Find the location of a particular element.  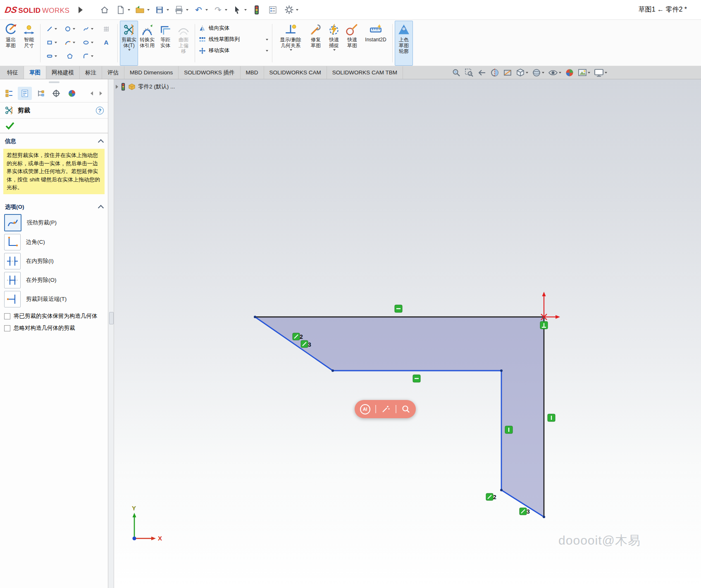

apply-scene-dropdown-icon is located at coordinates (589, 73).